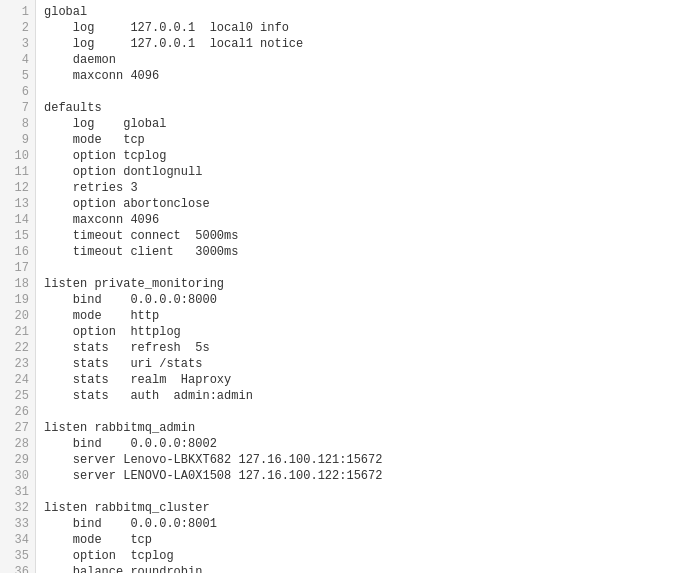 The height and width of the screenshot is (573, 692). What do you see at coordinates (364, 460) in the screenshot?
I see `code-line: server Lenovo-LBKXT682 127.16.100.121:15…` at bounding box center [364, 460].